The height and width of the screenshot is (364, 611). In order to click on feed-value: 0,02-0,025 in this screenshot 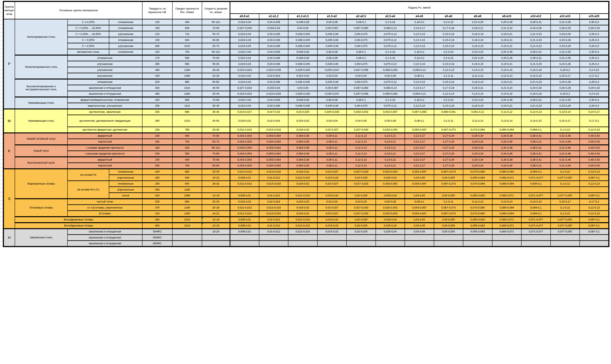, I will do `click(361, 220)`.